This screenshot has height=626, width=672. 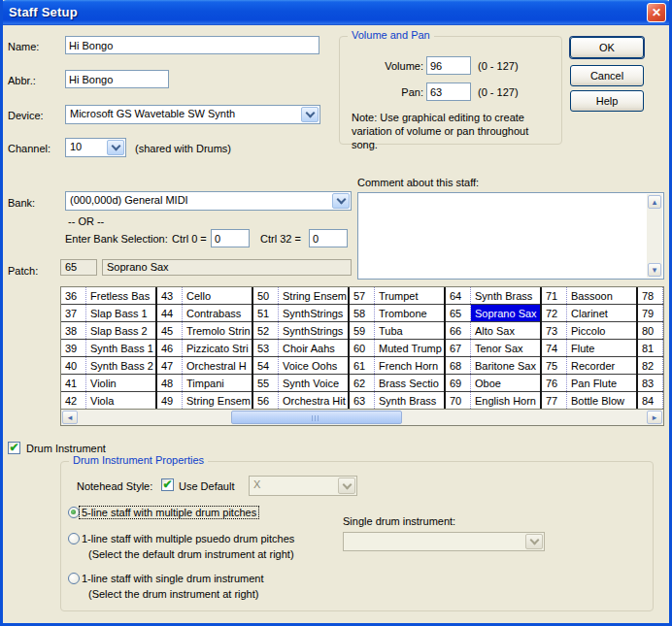 I want to click on patch-number-cell: 44, so click(x=170, y=313).